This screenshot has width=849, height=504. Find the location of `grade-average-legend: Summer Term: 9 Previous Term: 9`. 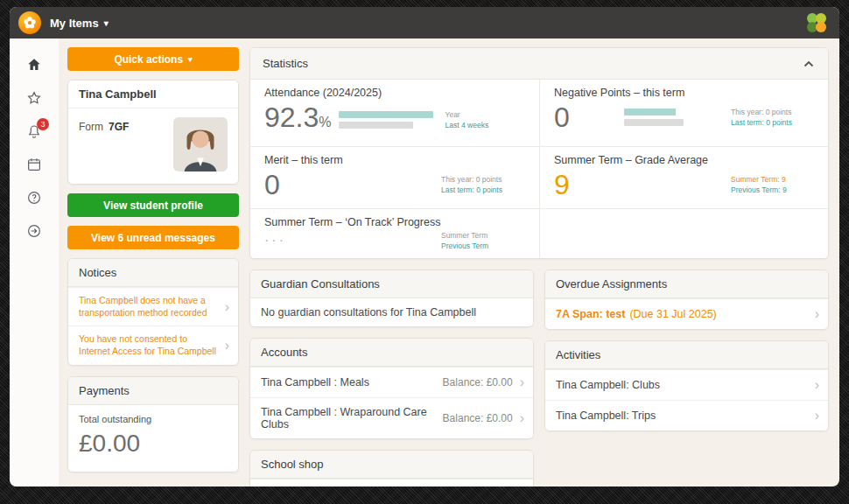

grade-average-legend: Summer Term: 9 Previous Term: 9 is located at coordinates (759, 185).